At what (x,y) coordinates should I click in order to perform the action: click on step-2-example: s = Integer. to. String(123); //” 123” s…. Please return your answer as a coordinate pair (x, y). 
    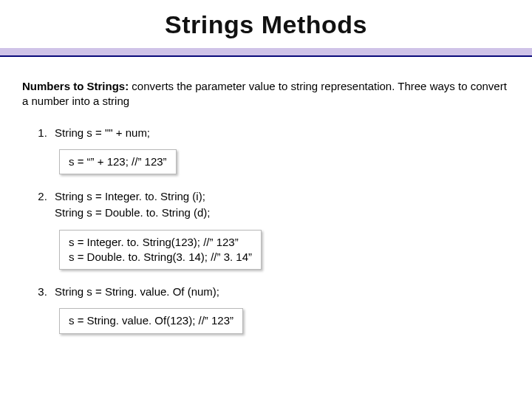
    Looking at the image, I should click on (160, 250).